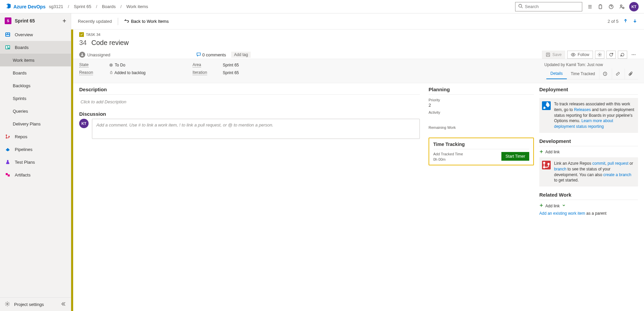 This screenshot has width=644, height=311. I want to click on time-tracking-heading: Time Tracking, so click(481, 146).